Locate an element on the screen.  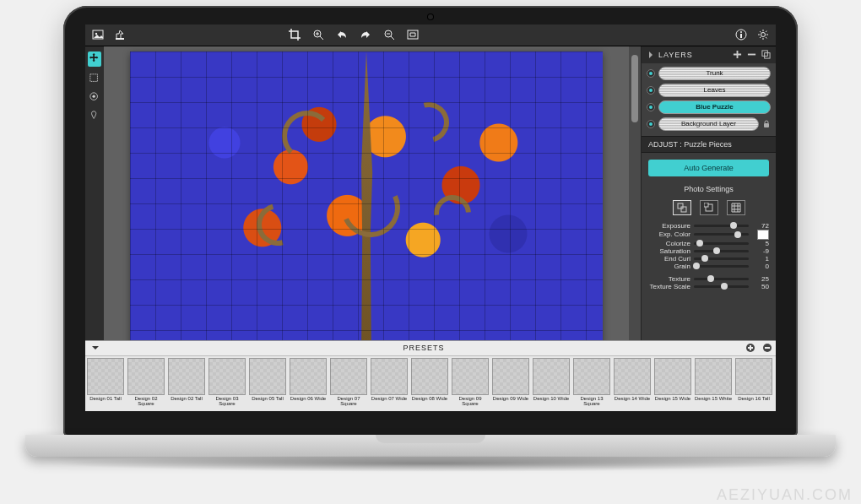
side-panel: LAYERS TrunkLeavesBlue PuzzleBackground … is located at coordinates (708, 193).